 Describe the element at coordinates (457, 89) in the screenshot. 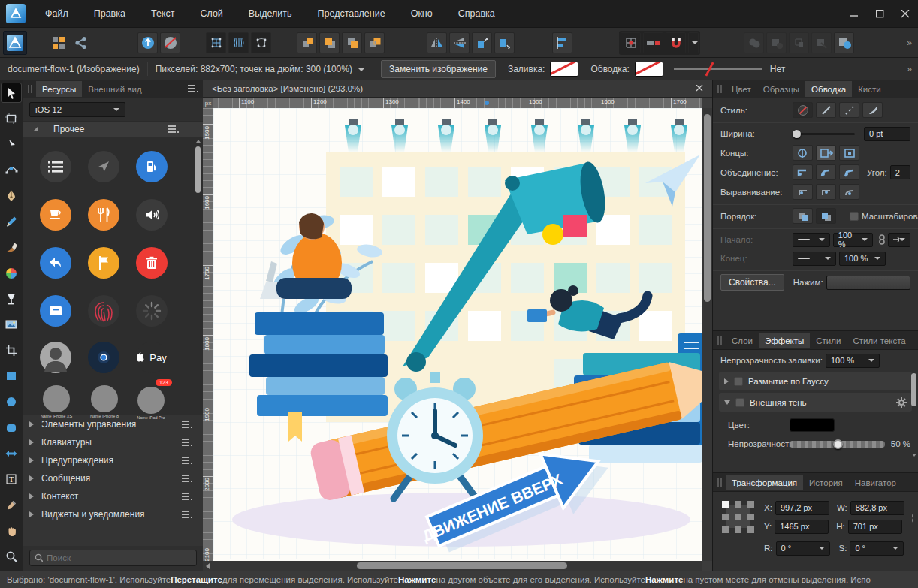

I see `document-tab: <Без заголовка> [Изменено] (293.0%)` at that location.